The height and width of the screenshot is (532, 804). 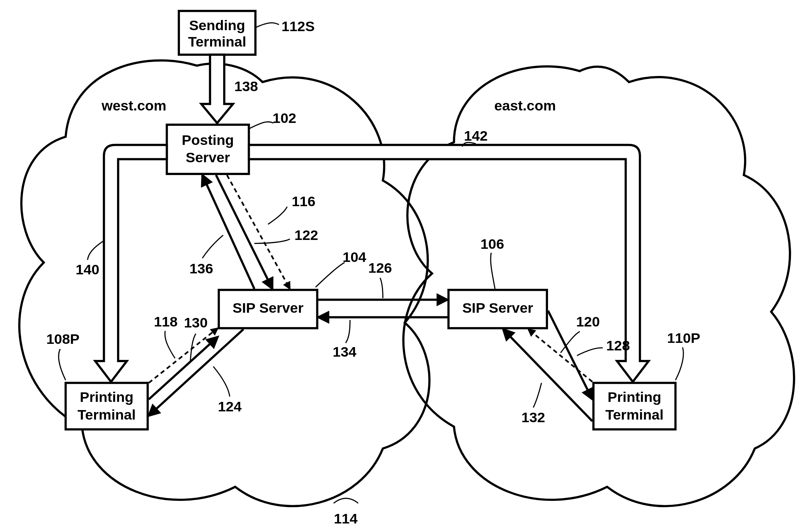 I want to click on ref-112s: 112S, so click(x=298, y=26).